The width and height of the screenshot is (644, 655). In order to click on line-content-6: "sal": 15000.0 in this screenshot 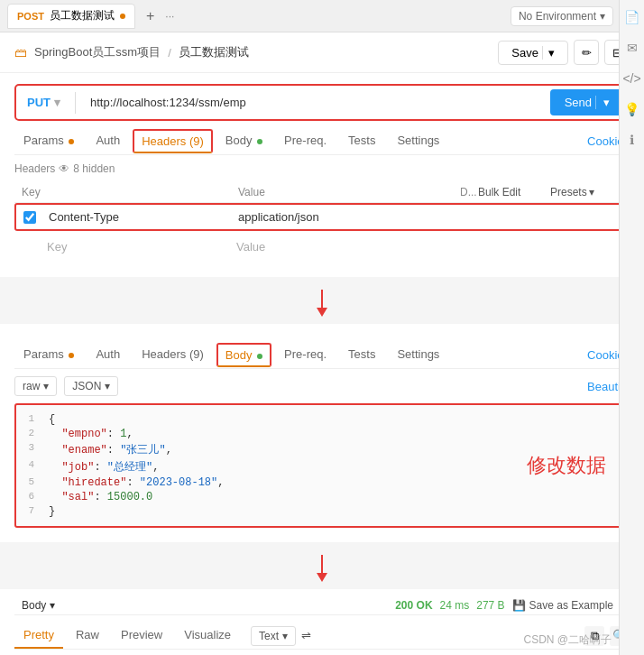, I will do `click(101, 497)`.